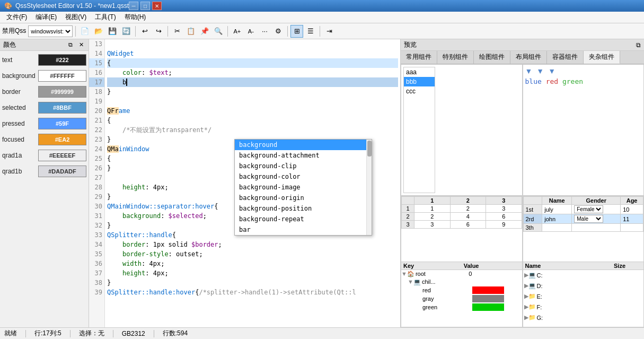  I want to click on file-header-name: Name, so click(568, 266).